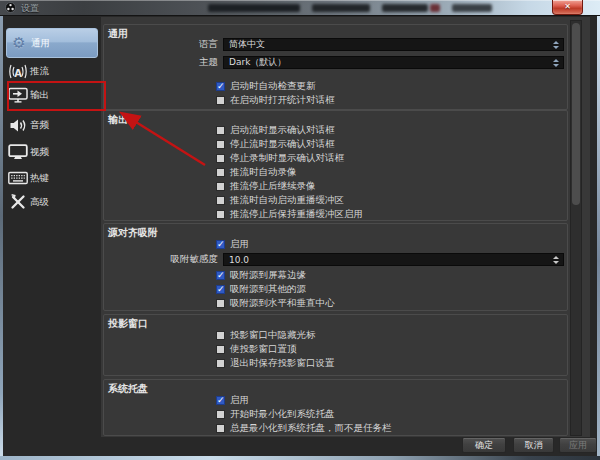 The image size is (600, 460). Describe the element at coordinates (118, 120) in the screenshot. I see `group-output-header: 输出` at that location.